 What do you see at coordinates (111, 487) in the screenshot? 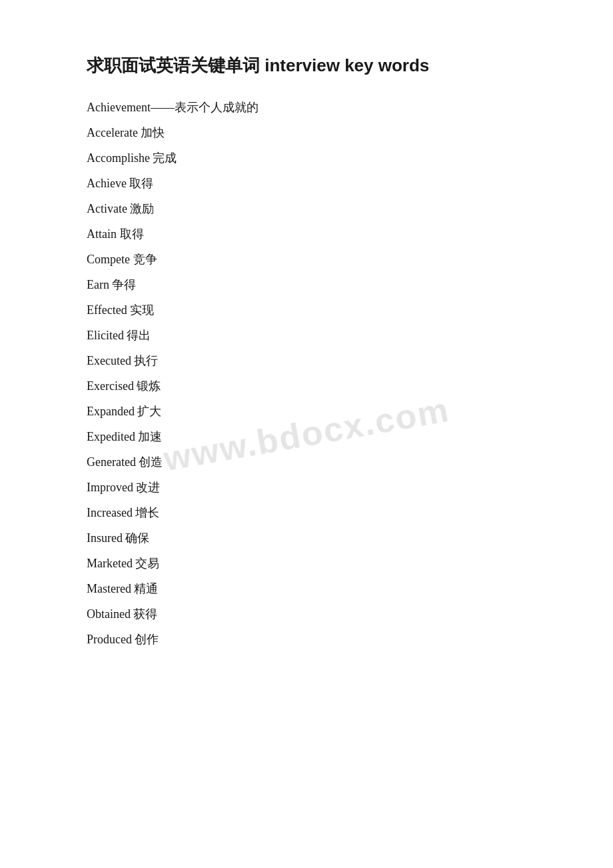
I see `english-word: Improved` at bounding box center [111, 487].